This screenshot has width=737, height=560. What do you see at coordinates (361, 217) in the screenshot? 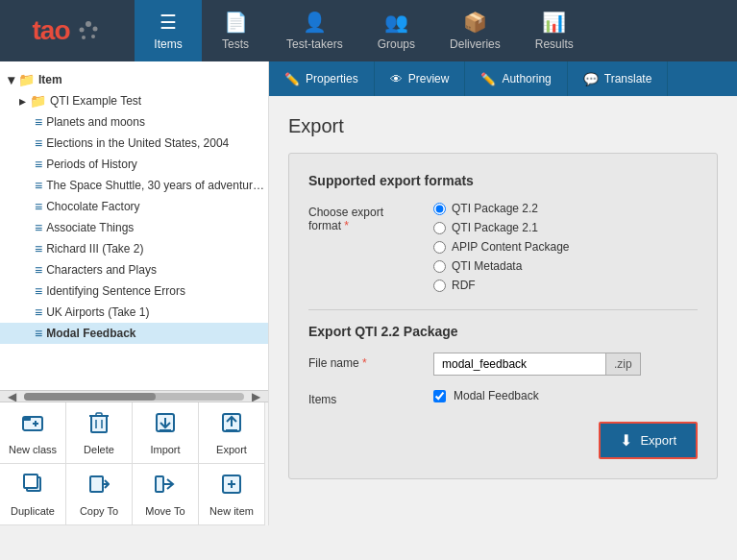
I see `format-label: Choose export format *` at bounding box center [361, 217].